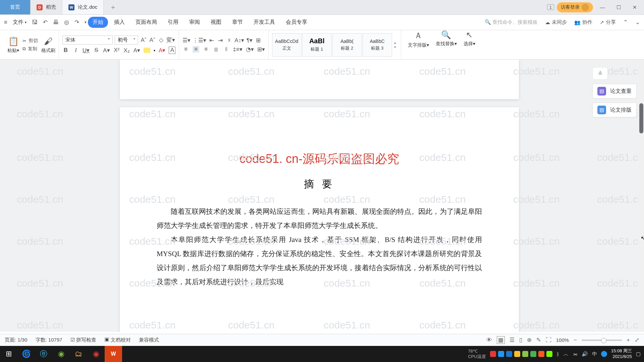 This screenshot has height=362, width=644. I want to click on select-button: ↖选择▾, so click(470, 45).